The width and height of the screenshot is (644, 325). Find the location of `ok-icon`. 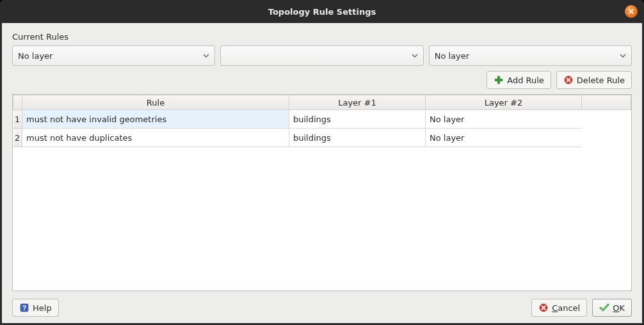

ok-icon is located at coordinates (604, 308).